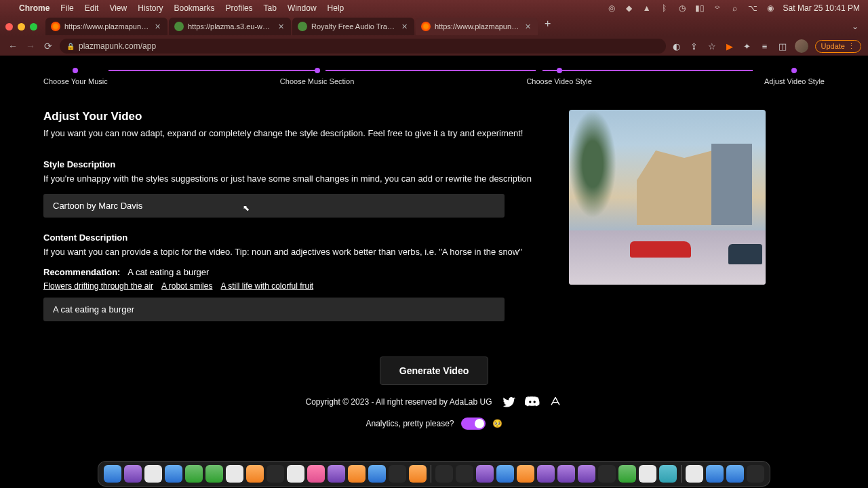 The width and height of the screenshot is (868, 488). What do you see at coordinates (802, 46) in the screenshot?
I see `profile-avatar` at bounding box center [802, 46].